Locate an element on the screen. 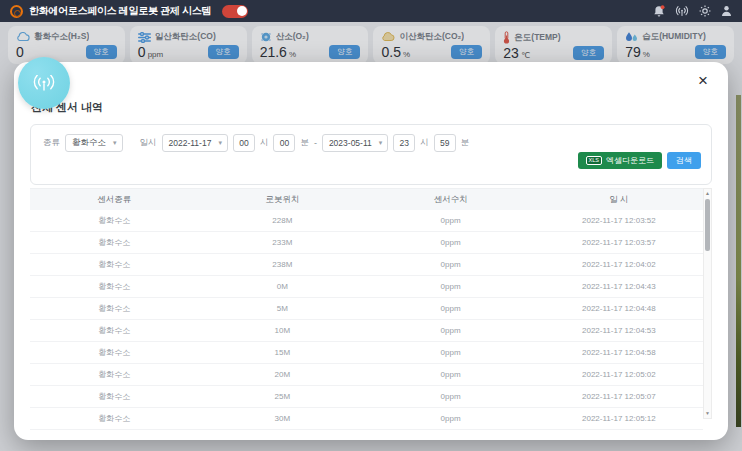 This screenshot has width=742, height=451. column-header: 로봇위치 is located at coordinates (282, 200).